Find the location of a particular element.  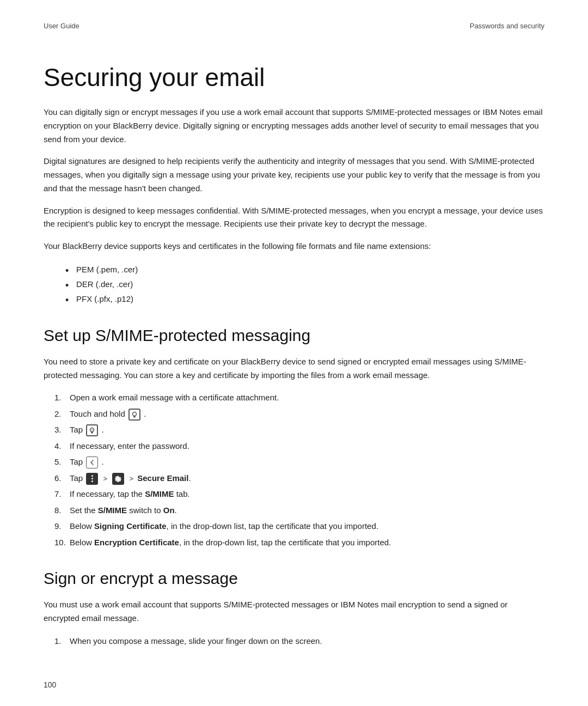

list-item: 2. Touch and hold . is located at coordinates (294, 414).